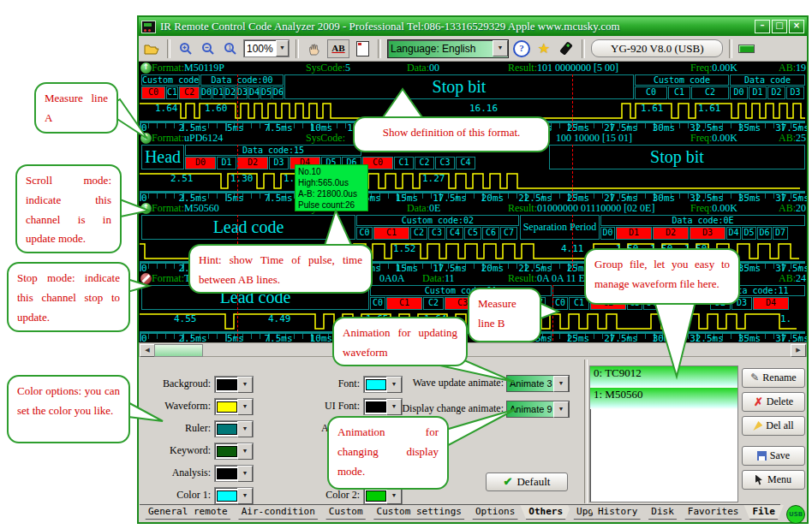 The height and width of the screenshot is (529, 812). I want to click on menu-cursor-icon, so click(760, 480).